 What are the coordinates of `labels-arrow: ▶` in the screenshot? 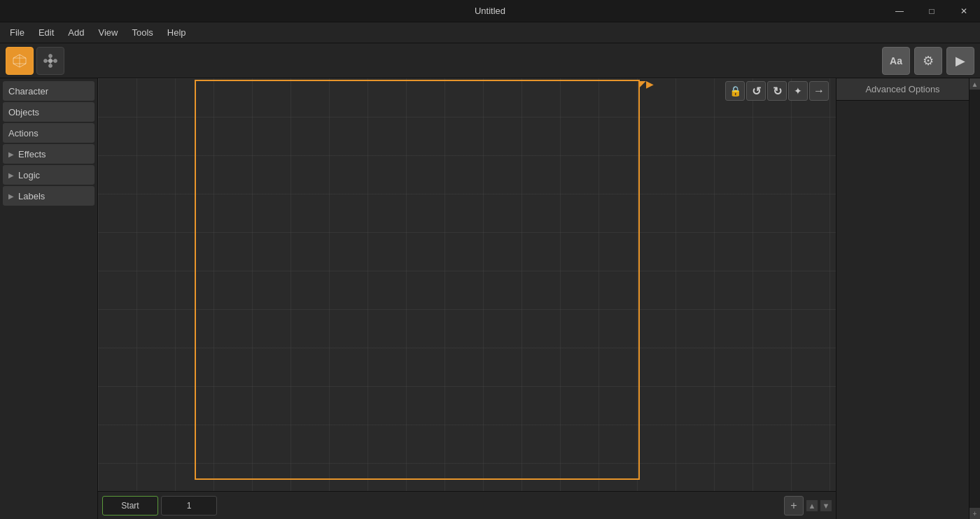 It's located at (11, 196).